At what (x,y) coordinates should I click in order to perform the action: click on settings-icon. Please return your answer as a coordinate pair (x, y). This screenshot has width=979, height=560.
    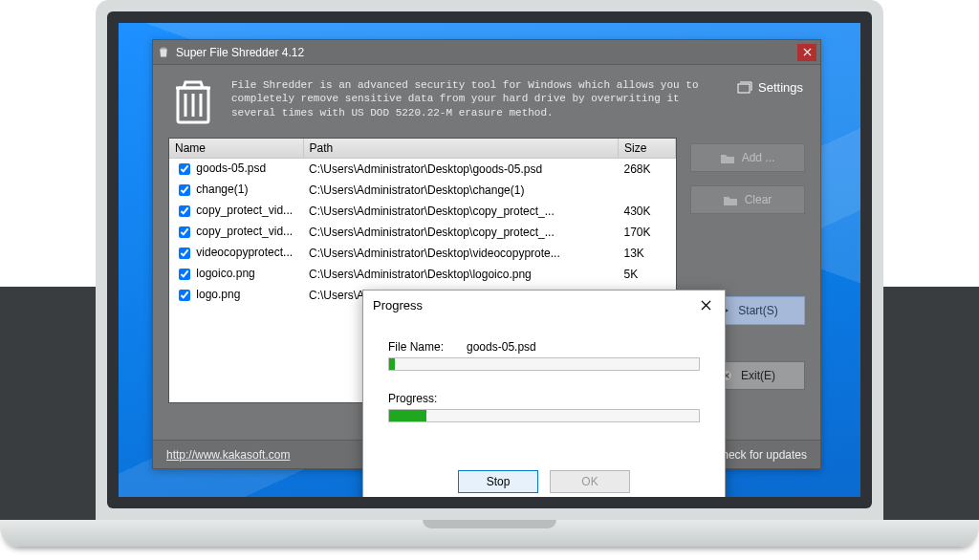
    Looking at the image, I should click on (745, 88).